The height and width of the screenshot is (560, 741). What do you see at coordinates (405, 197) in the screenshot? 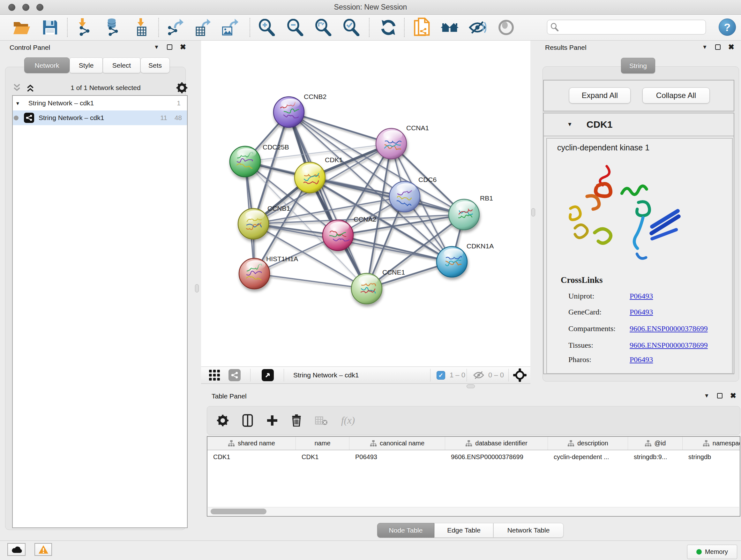
I see `network-node-CDC6` at bounding box center [405, 197].